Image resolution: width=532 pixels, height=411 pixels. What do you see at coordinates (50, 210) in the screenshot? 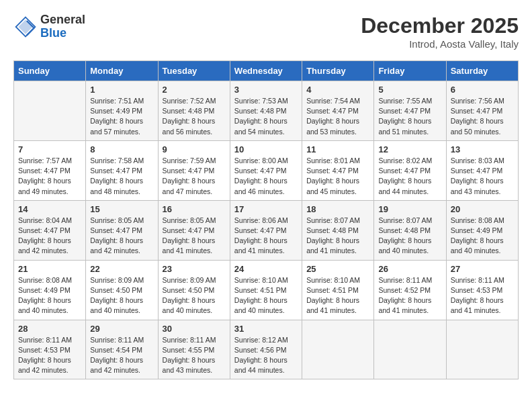
I see `day-number: 14` at bounding box center [50, 210].